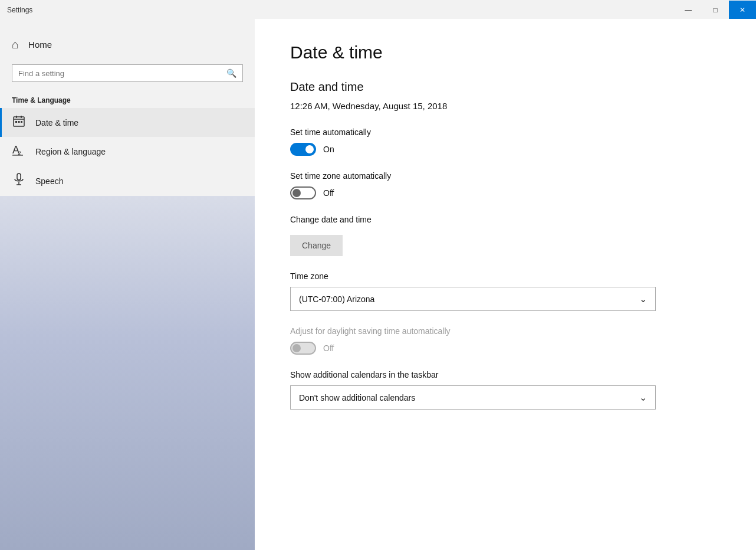 This screenshot has width=756, height=550. What do you see at coordinates (303, 193) in the screenshot?
I see `toggle-track-tz-auto` at bounding box center [303, 193].